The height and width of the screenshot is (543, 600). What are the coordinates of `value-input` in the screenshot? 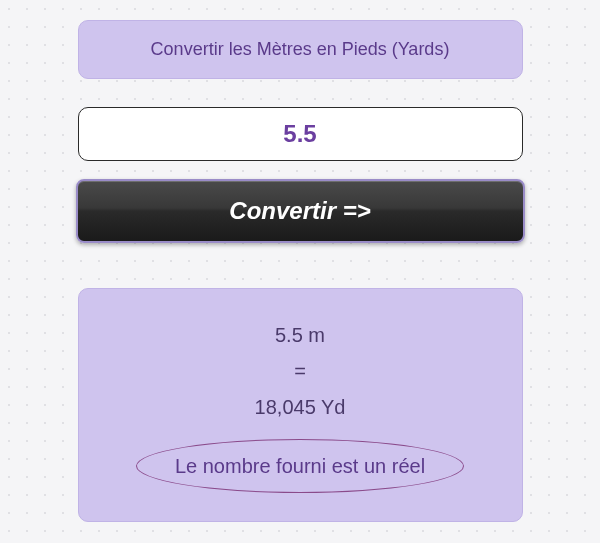 It's located at (300, 134).